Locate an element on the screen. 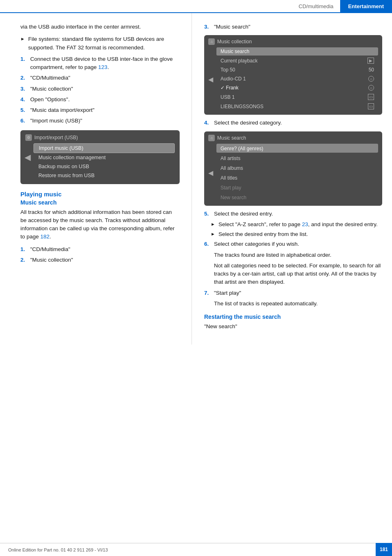 Image resolution: width=392 pixels, height=556 pixels. mc-item-top50: Top 50 50 is located at coordinates (297, 70).